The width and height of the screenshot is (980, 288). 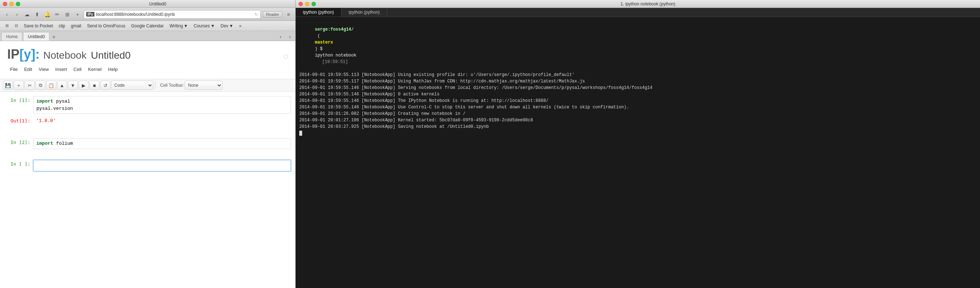 What do you see at coordinates (638, 127) in the screenshot?
I see `terminal-log-9: 2014-09-01 20:03:27.925 [NotebookApp] Sa…` at bounding box center [638, 127].